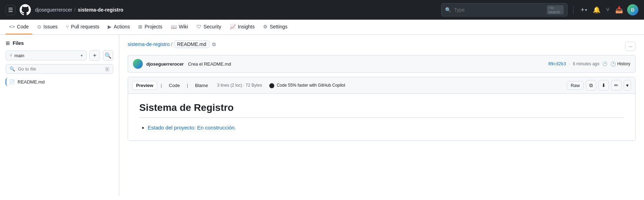 The height and width of the screenshot is (200, 644). What do you see at coordinates (633, 10) in the screenshot?
I see `avatar: D` at bounding box center [633, 10].